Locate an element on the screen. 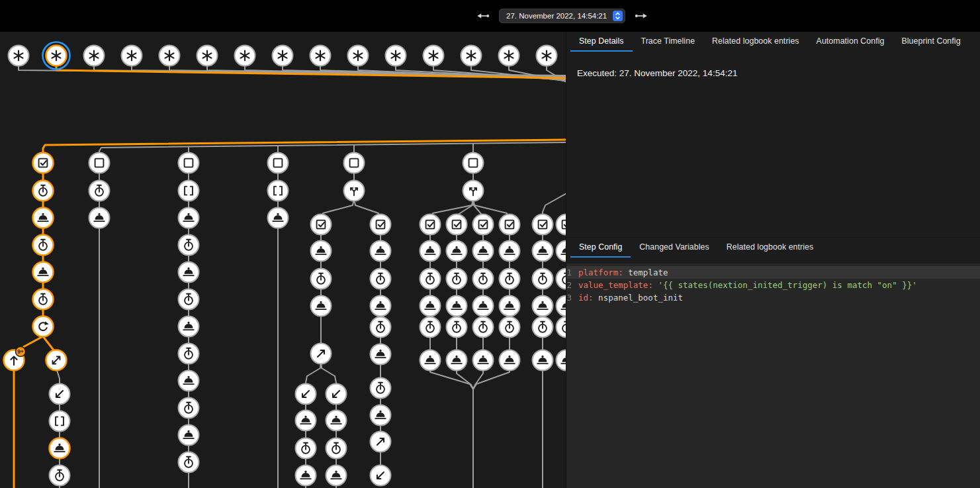  trace-node-split is located at coordinates (57, 360).